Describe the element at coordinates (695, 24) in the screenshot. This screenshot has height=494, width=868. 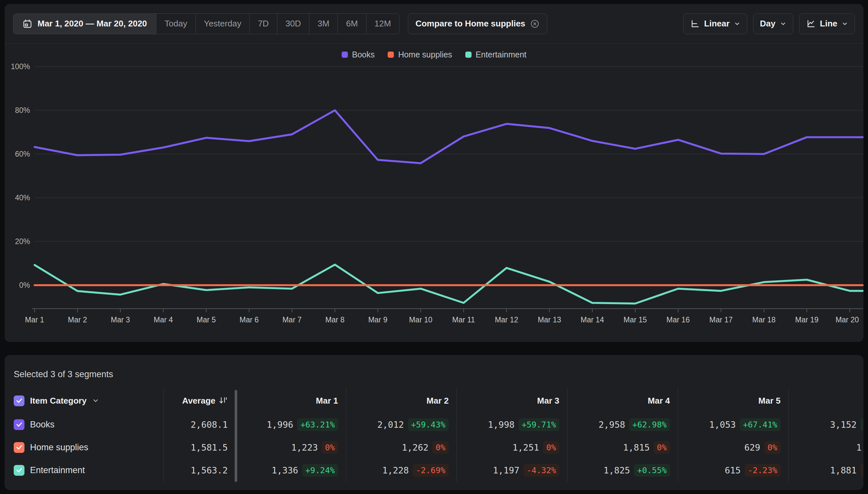
I see `linear-scale-icon` at that location.